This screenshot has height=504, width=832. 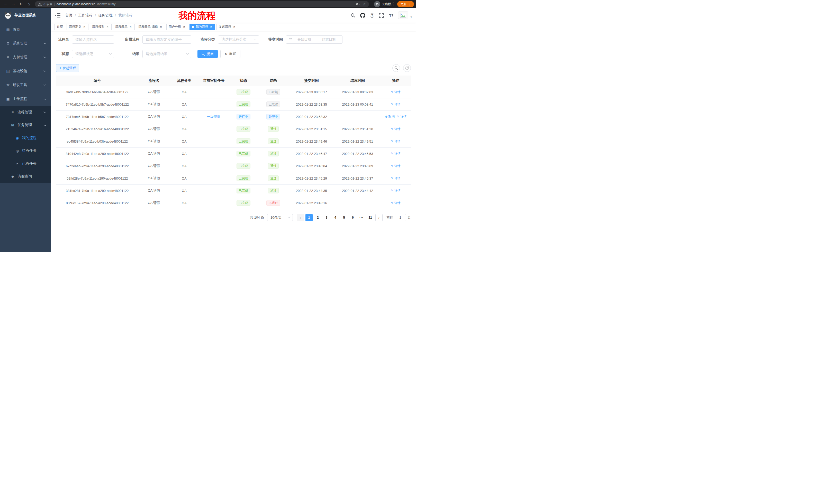 I want to click on status-tag: 已完成, so click(x=244, y=178).